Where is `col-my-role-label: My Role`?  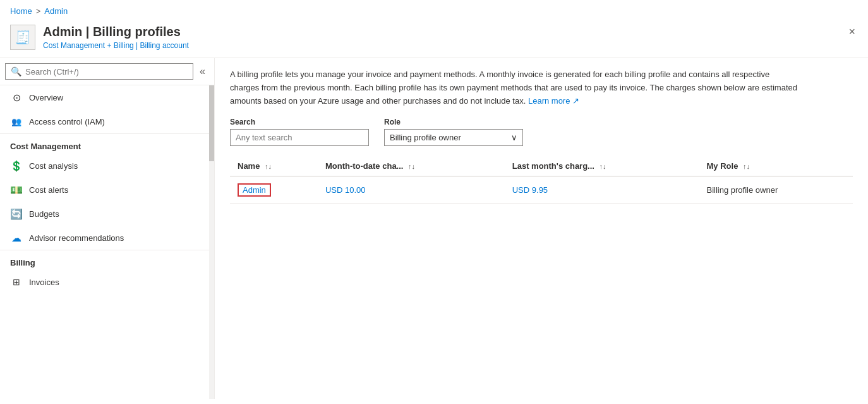
col-my-role-label: My Role is located at coordinates (723, 166).